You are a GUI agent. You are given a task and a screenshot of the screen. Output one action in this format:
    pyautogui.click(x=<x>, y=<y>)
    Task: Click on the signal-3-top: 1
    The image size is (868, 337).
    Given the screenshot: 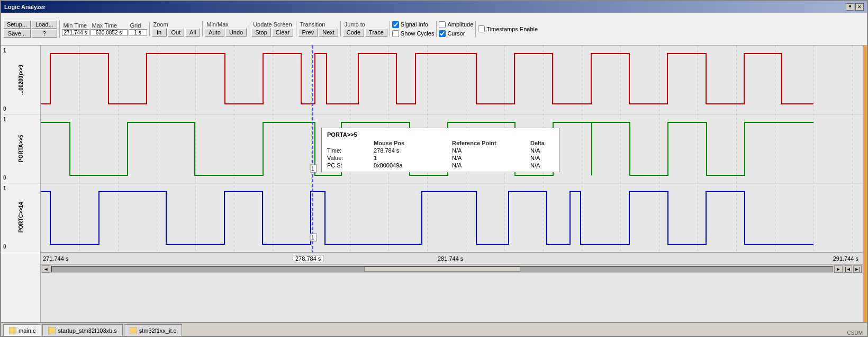 What is the action you would take?
    pyautogui.click(x=21, y=189)
    